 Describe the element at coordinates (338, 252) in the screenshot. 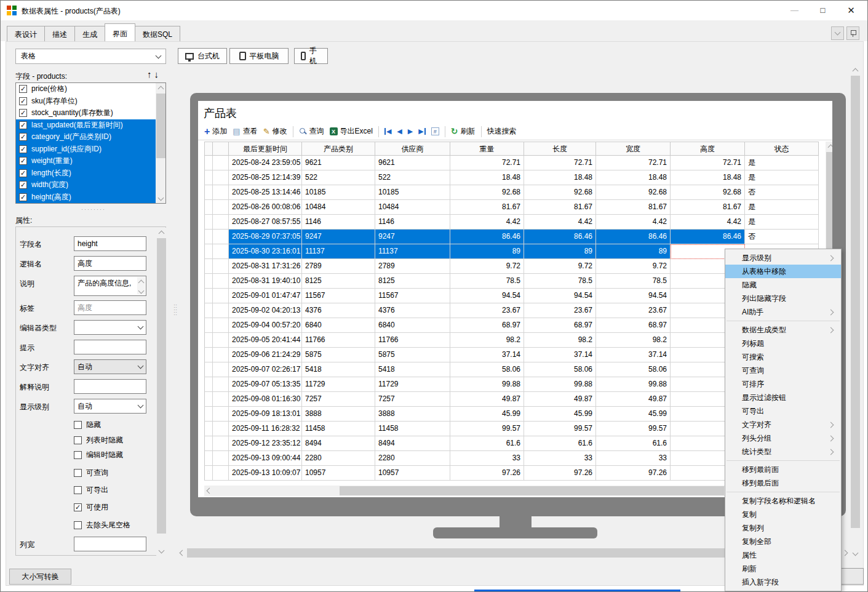

I see `cell-category_id: 11137` at that location.